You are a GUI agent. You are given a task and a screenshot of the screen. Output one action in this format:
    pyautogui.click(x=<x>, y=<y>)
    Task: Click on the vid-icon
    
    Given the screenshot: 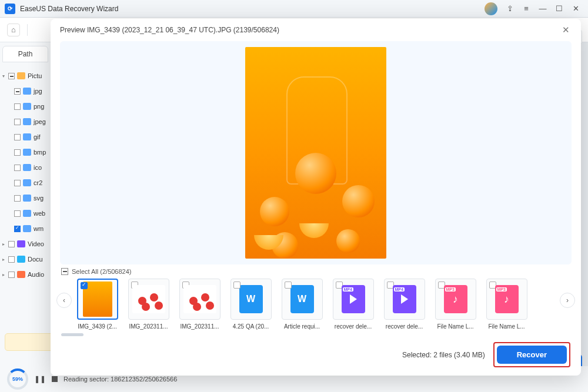 What is the action you would take?
    pyautogui.click(x=21, y=244)
    